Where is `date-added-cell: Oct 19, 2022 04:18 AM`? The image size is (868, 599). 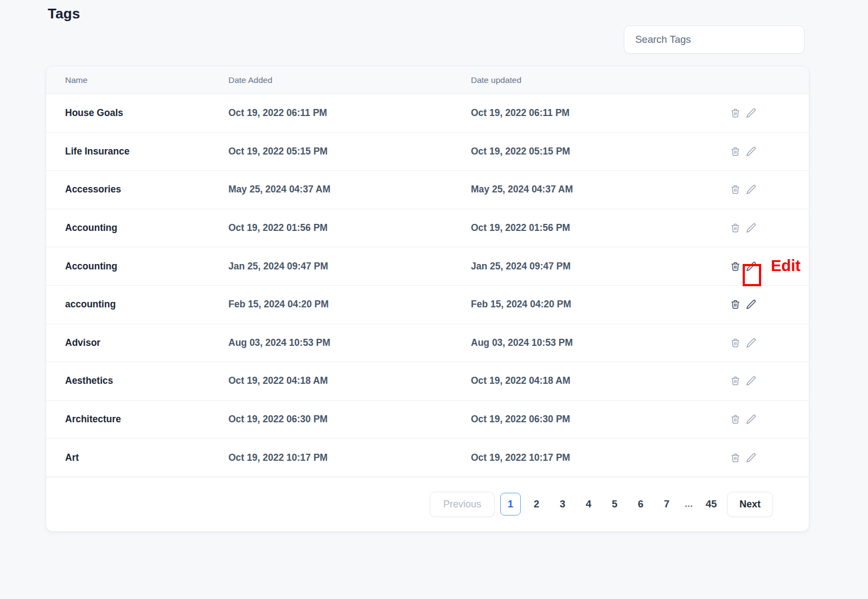
date-added-cell: Oct 19, 2022 04:18 AM is located at coordinates (349, 381).